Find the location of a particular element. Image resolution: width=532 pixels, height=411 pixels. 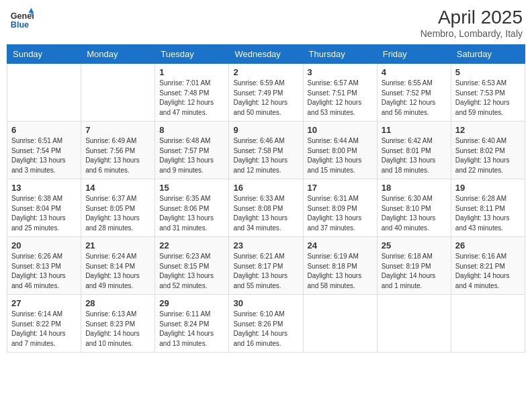

svg-text: Blue is located at coordinates (20, 25).